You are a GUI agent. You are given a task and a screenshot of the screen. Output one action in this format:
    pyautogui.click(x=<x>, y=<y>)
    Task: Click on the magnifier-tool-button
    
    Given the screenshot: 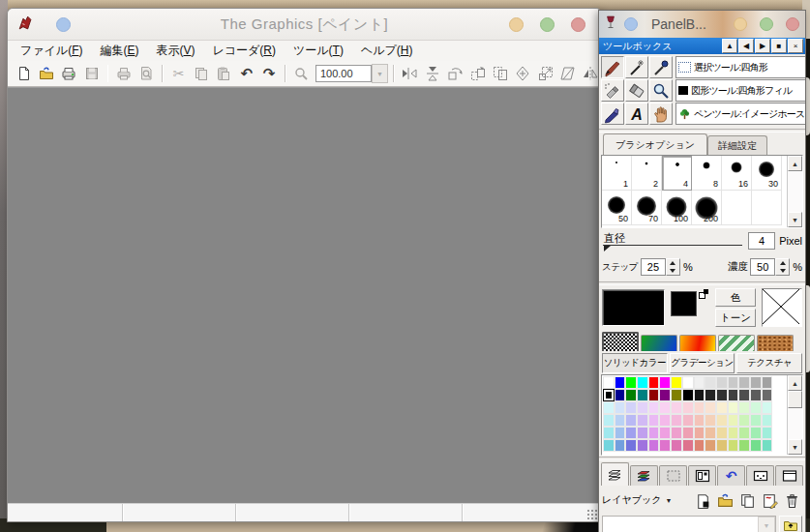 What is the action you would take?
    pyautogui.click(x=661, y=91)
    